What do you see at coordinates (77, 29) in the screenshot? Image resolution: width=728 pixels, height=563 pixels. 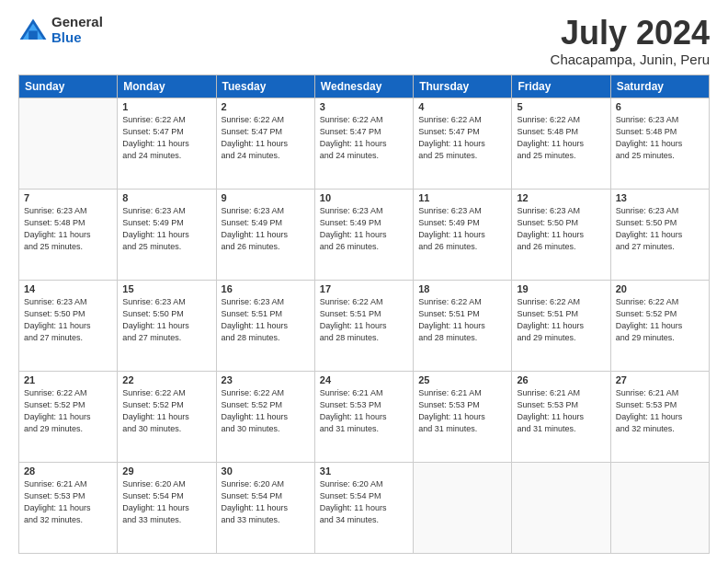 I see `logo-text: General Blue` at bounding box center [77, 29].